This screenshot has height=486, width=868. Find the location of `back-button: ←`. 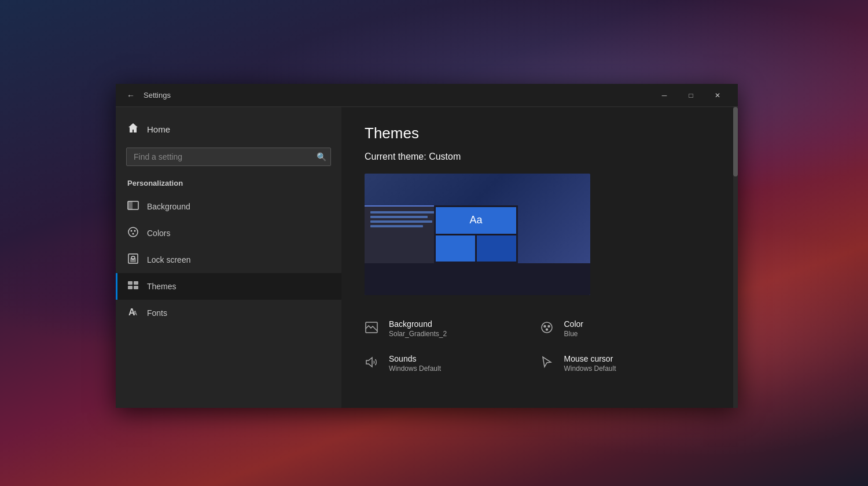

back-button: ← is located at coordinates (131, 95).